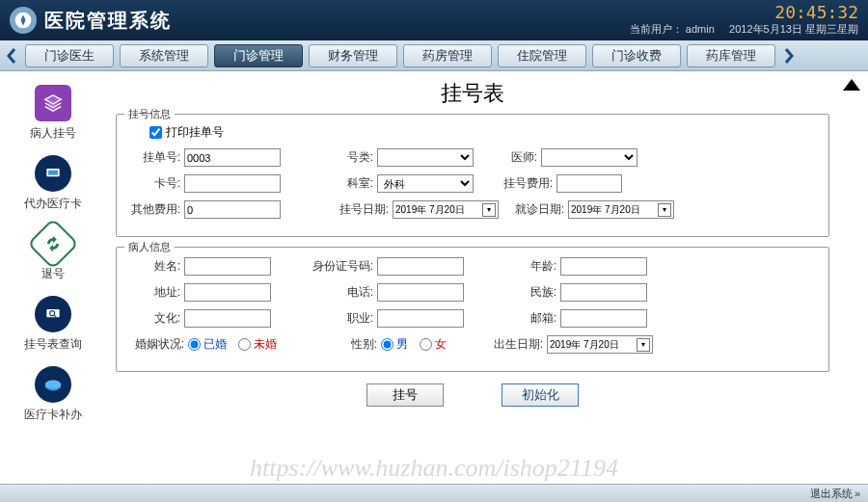 This screenshot has height=502, width=868. What do you see at coordinates (420, 318) in the screenshot?
I see `job-input` at bounding box center [420, 318].